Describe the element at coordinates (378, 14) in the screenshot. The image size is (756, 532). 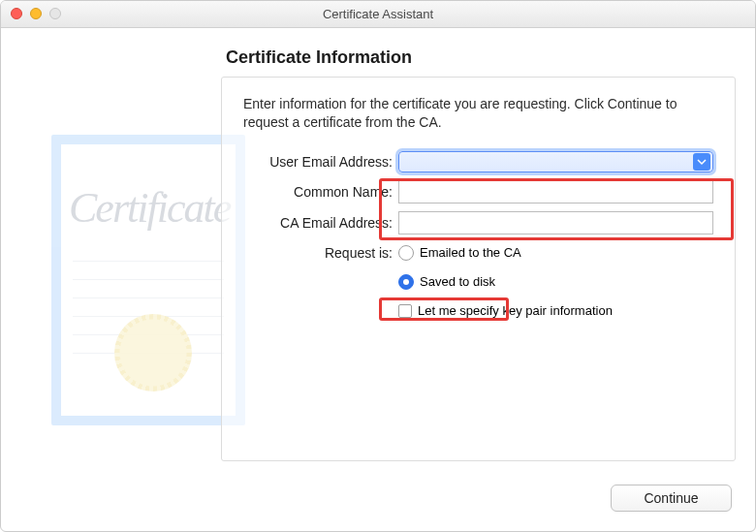
I see `window-title: Certificate Assistant` at that location.